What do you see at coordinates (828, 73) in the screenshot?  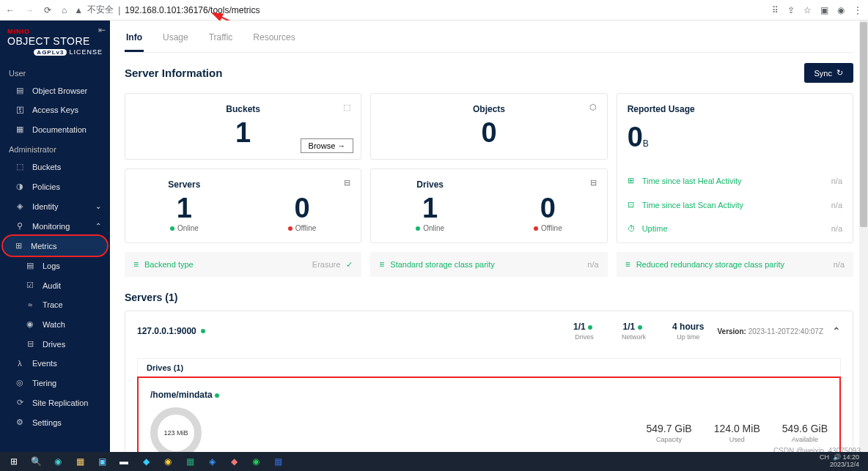 I see `sync-button: Sync↻` at bounding box center [828, 73].